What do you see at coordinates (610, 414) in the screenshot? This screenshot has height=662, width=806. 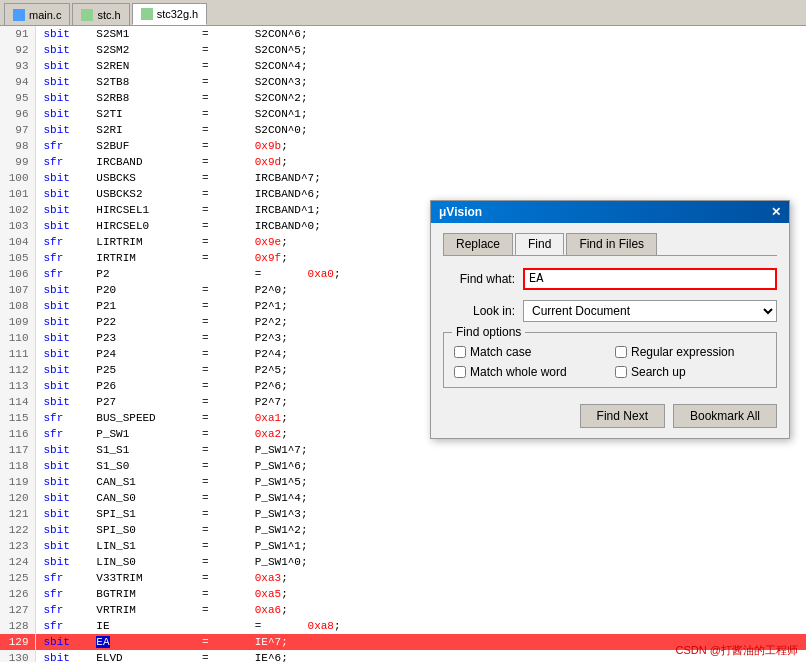 I see `dialog-buttons: Find Next Bookmark All` at bounding box center [610, 414].